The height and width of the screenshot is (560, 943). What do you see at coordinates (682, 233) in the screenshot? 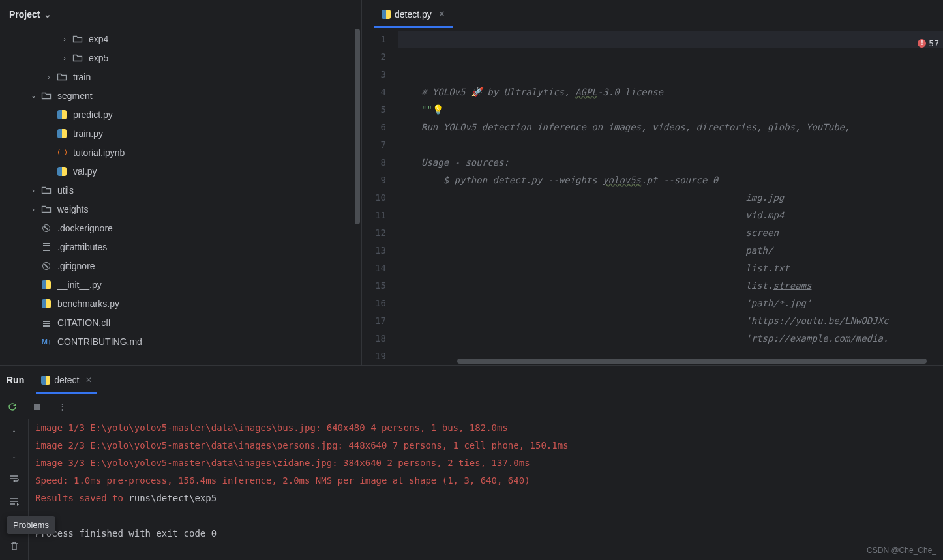
I see `code-line: screen` at bounding box center [682, 233].